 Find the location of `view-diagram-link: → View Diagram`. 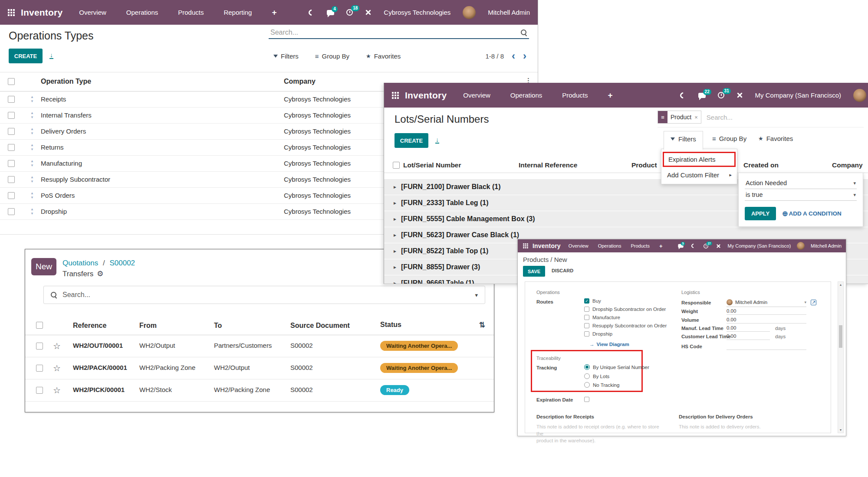

view-diagram-link: → View Diagram is located at coordinates (609, 344).